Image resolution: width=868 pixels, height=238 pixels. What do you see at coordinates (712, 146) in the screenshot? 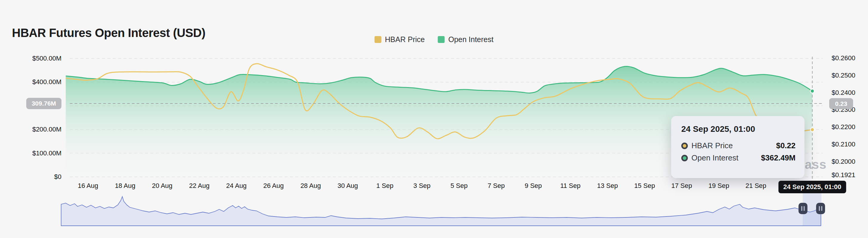
I see `tooltip-series-label: HBAR Price` at bounding box center [712, 146].